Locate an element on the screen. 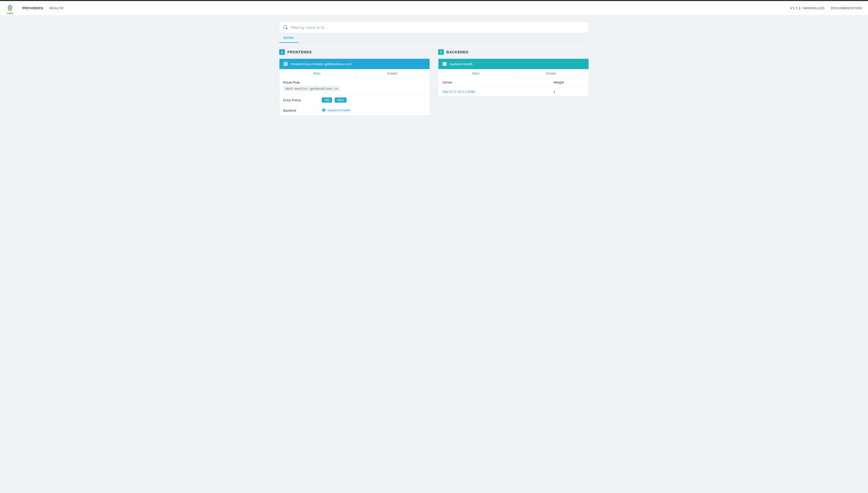 The width and height of the screenshot is (868, 493). globe-icon is located at coordinates (286, 64).